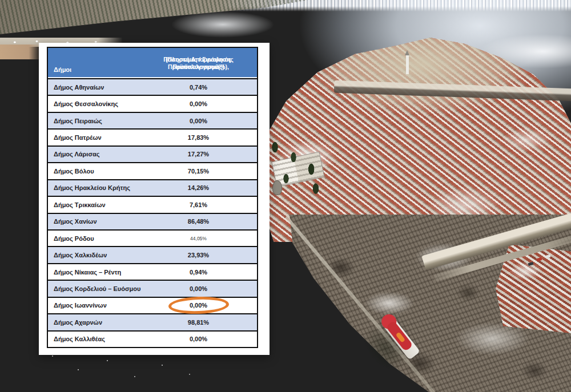  Describe the element at coordinates (152, 137) in the screenshot. I see `table-row: Δήμος Πατρέων 17,83%` at that location.